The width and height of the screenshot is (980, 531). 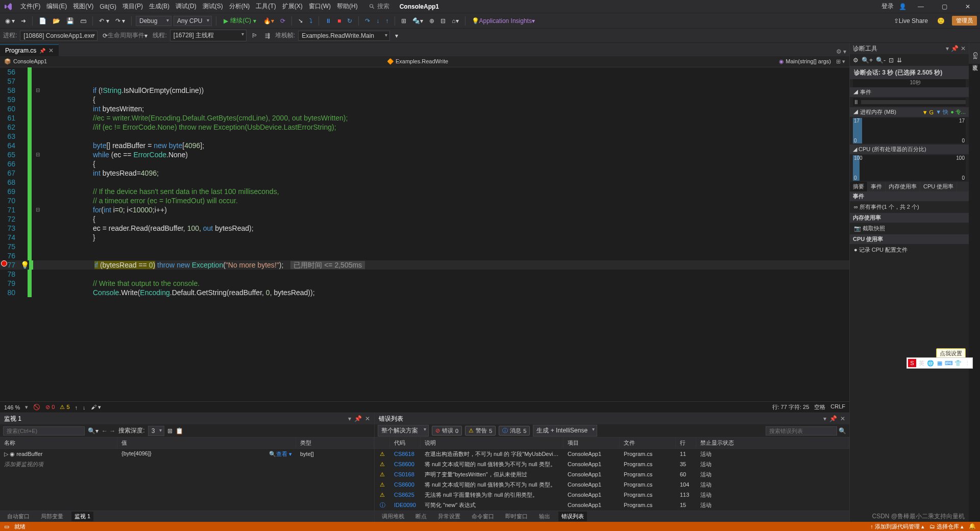 What do you see at coordinates (59, 36) in the screenshot?
I see `process-dropdown: [10868] ConsoleApp1.exe` at bounding box center [59, 36].